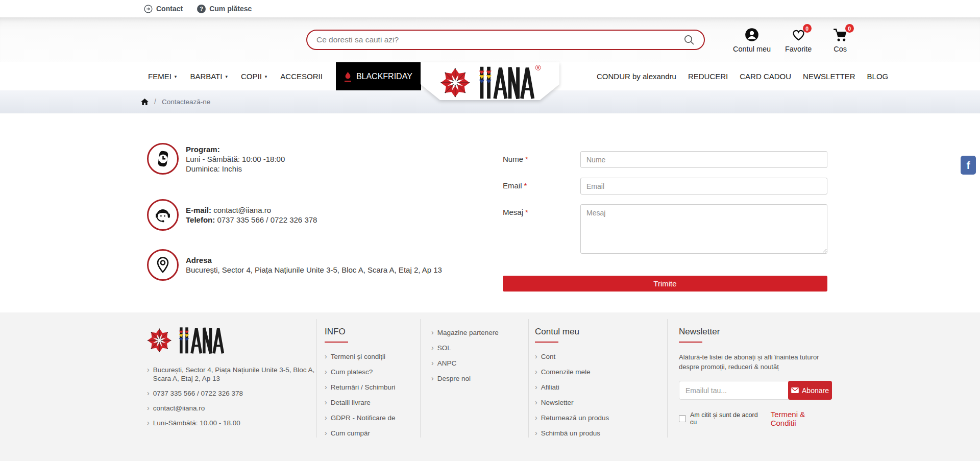 The image size is (980, 461). What do you see at coordinates (597, 418) in the screenshot?
I see `footer-link-returneaza-produs: ›Returnează un produs` at bounding box center [597, 418].